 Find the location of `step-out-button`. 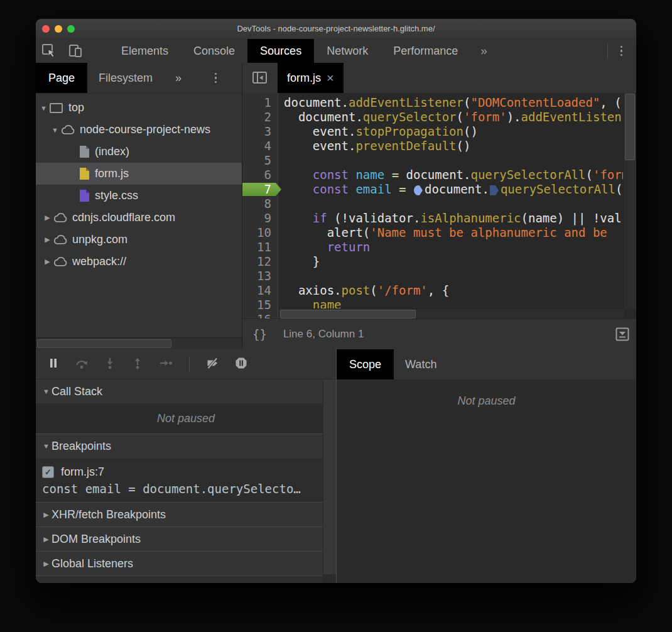

step-out-button is located at coordinates (138, 364).